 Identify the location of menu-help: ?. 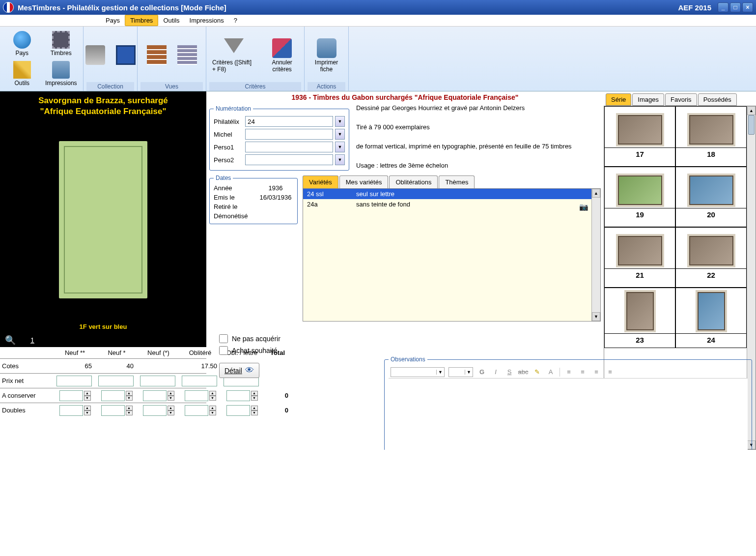
(236, 21).